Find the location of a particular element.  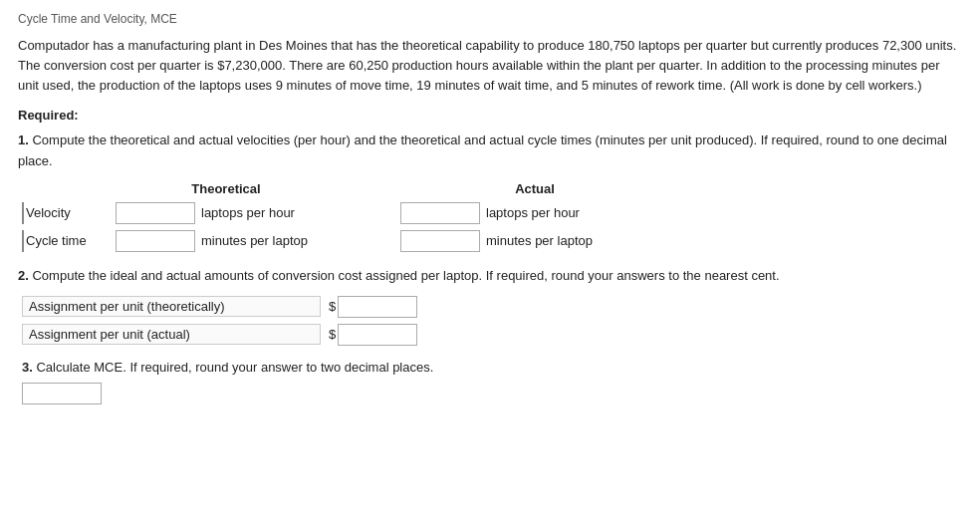

question-3-block: 3. Calculate MCE. If required, round you… is located at coordinates (490, 383).